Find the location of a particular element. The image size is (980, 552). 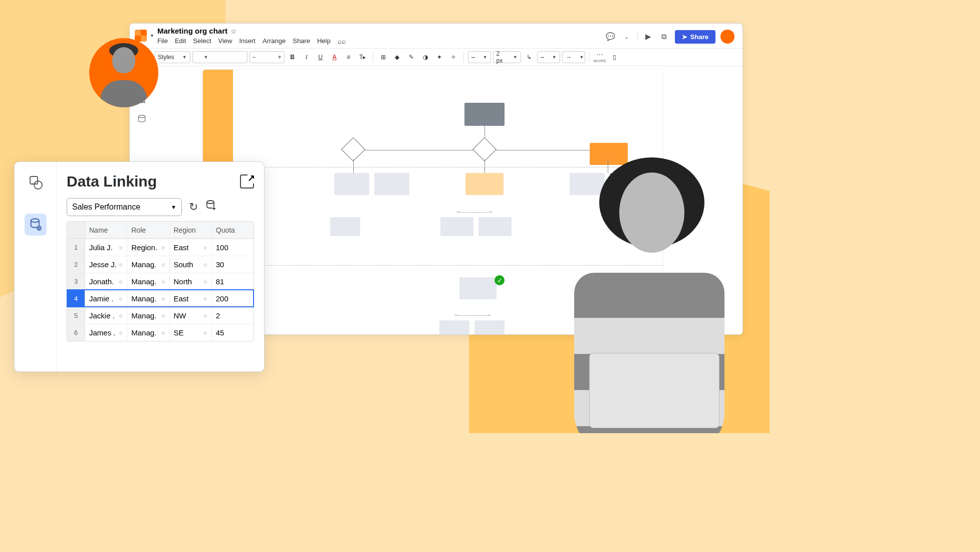

increase-icon: + is located at coordinates (280, 57).